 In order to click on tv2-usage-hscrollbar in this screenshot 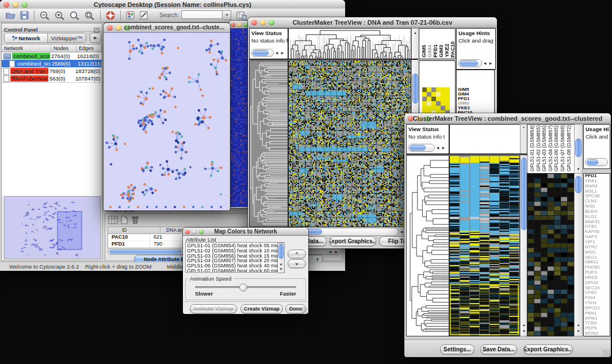, I will do `click(596, 162)`.